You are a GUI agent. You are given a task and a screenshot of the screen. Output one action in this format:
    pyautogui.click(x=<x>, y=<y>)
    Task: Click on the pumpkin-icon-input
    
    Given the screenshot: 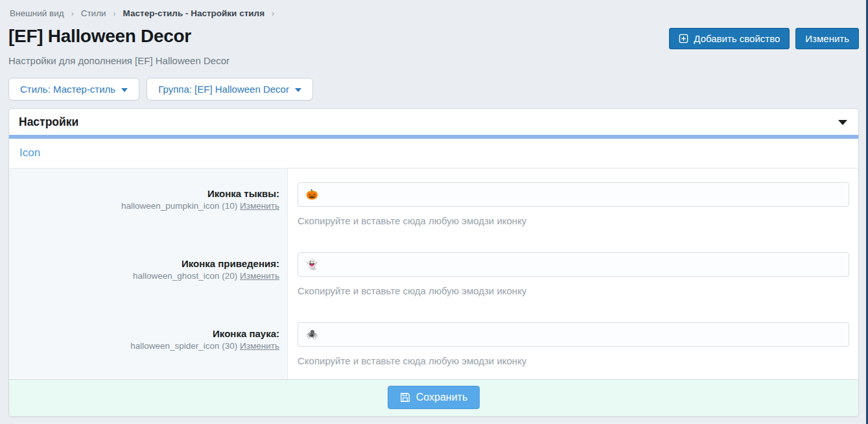 What is the action you would take?
    pyautogui.click(x=573, y=194)
    